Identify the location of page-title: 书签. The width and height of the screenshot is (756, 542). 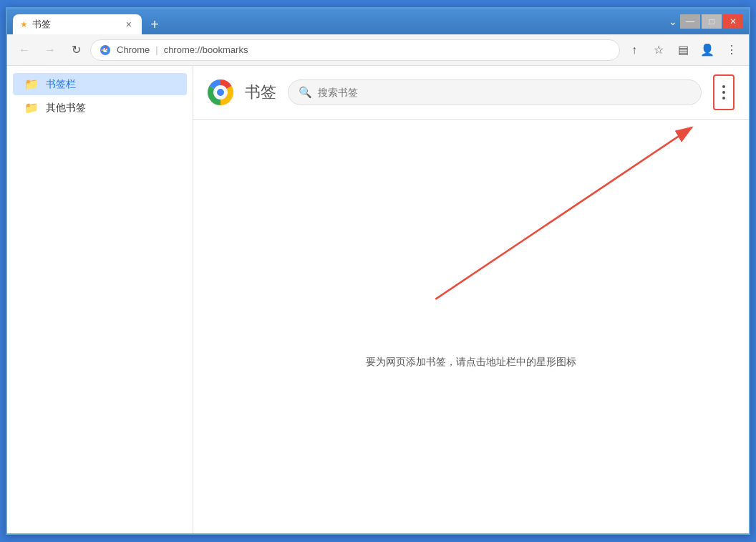
(261, 92).